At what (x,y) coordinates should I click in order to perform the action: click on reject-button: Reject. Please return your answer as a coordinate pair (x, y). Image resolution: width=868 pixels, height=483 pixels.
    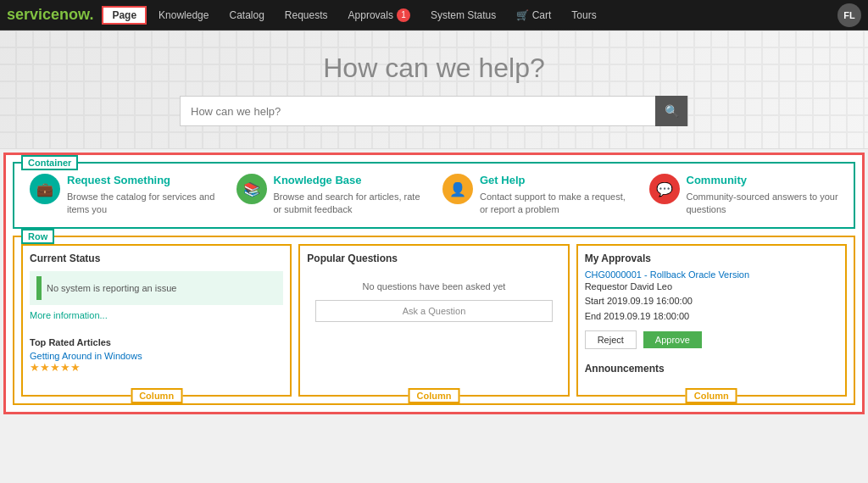
    Looking at the image, I should click on (610, 340).